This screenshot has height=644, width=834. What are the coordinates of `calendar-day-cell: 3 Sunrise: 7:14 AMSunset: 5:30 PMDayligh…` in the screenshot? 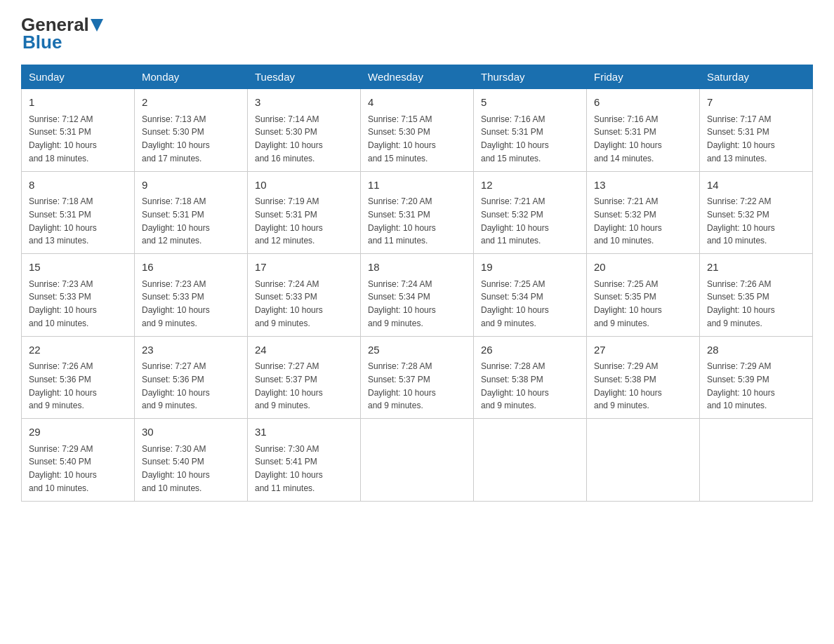 It's located at (305, 130).